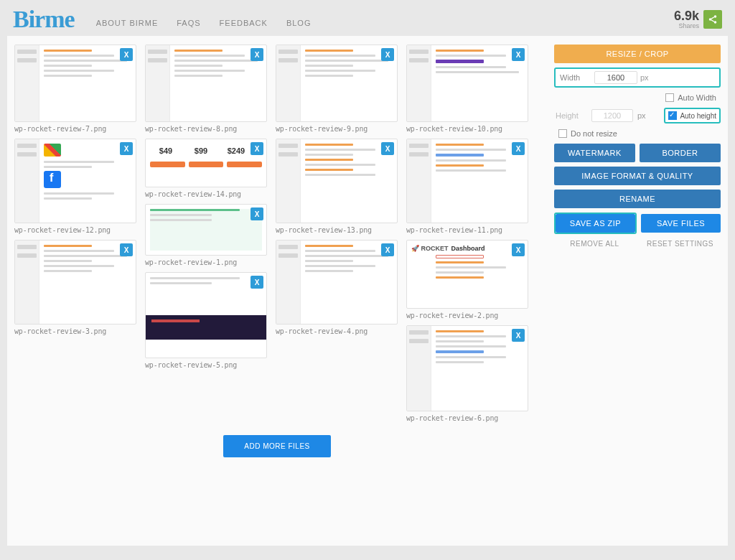 The width and height of the screenshot is (735, 560). What do you see at coordinates (337, 230) in the screenshot?
I see `filename-caption: wp-rocket-review-13.png` at bounding box center [337, 230].